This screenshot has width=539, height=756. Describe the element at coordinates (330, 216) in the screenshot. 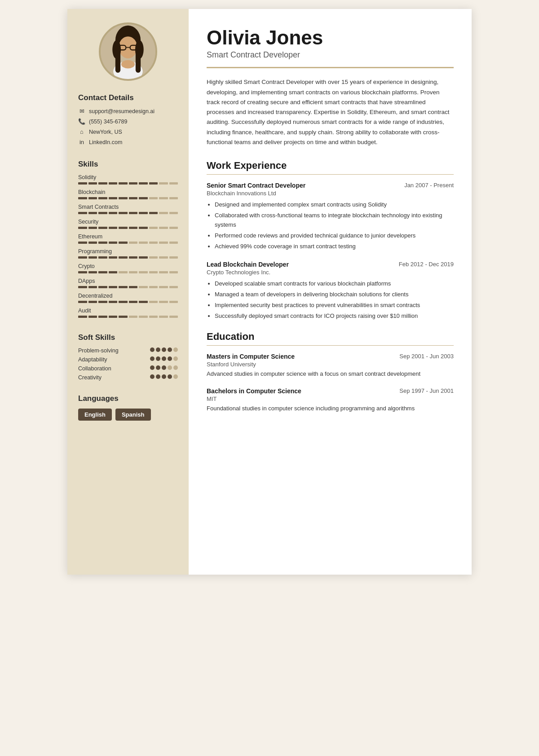

I see `job-entry: Senior Smart Contract DeveloperJan 2007 …` at that location.